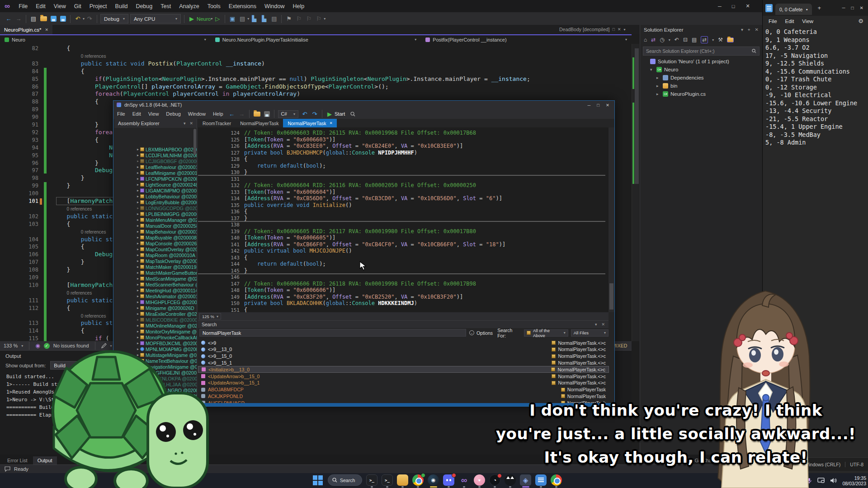 This screenshot has height=488, width=868. I want to click on code-line: 132// Token: 0x06006604 RID: 26116 RVA: …, so click(403, 185).